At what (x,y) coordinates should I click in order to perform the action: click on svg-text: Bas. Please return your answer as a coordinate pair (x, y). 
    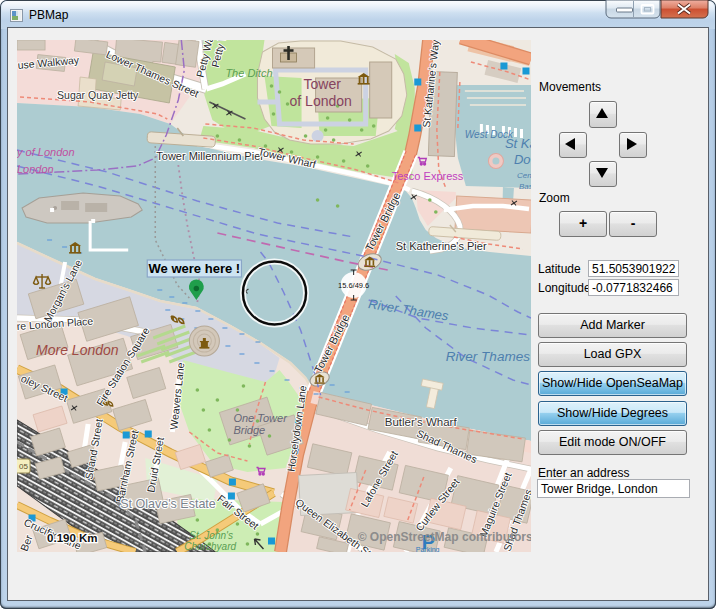
    Looking at the image, I should click on (525, 186).